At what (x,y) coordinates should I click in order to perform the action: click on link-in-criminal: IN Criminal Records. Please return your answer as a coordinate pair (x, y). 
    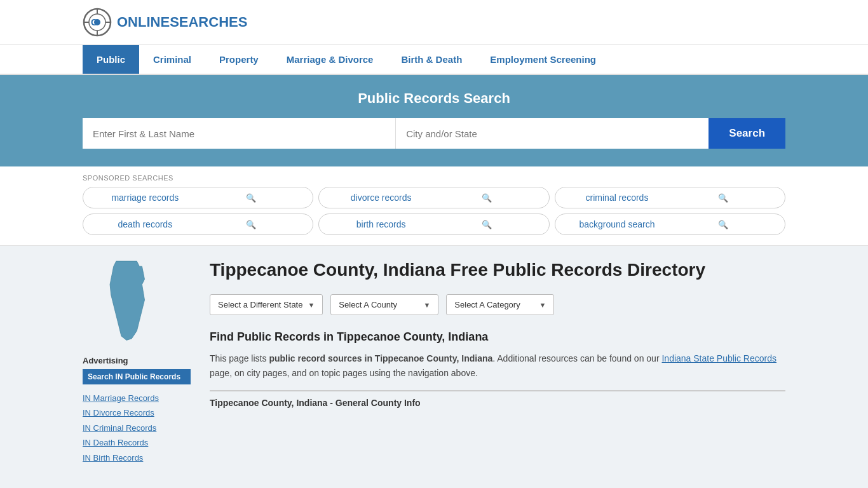
    Looking at the image, I should click on (119, 428).